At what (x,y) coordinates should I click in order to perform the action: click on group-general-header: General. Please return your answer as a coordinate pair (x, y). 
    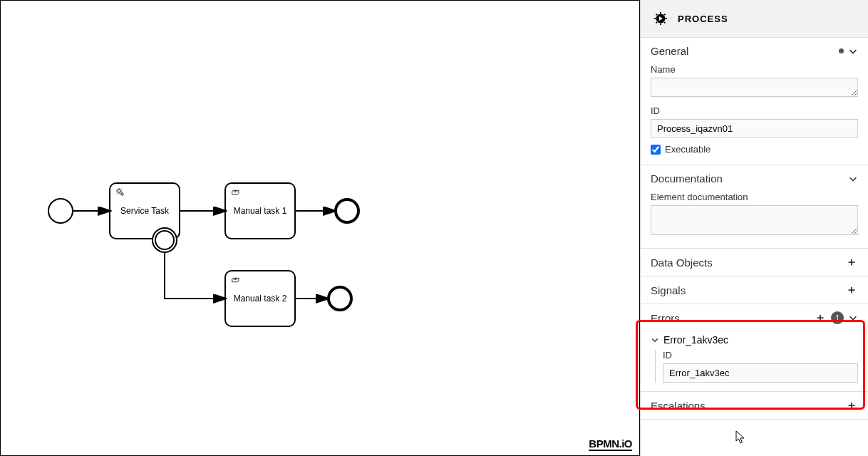
    Looking at the image, I should click on (754, 51).